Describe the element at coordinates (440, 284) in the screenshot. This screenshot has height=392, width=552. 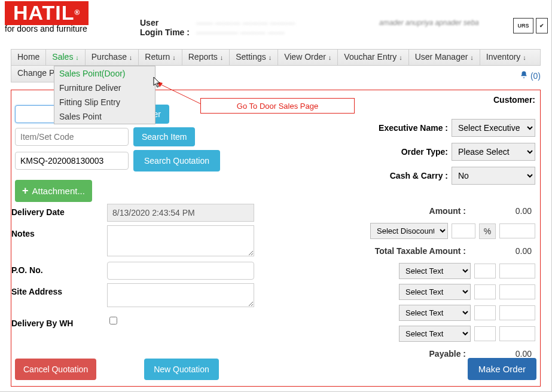
I see `amount-panel: Amount : 0.00 Select Disocount % Total T…` at that location.